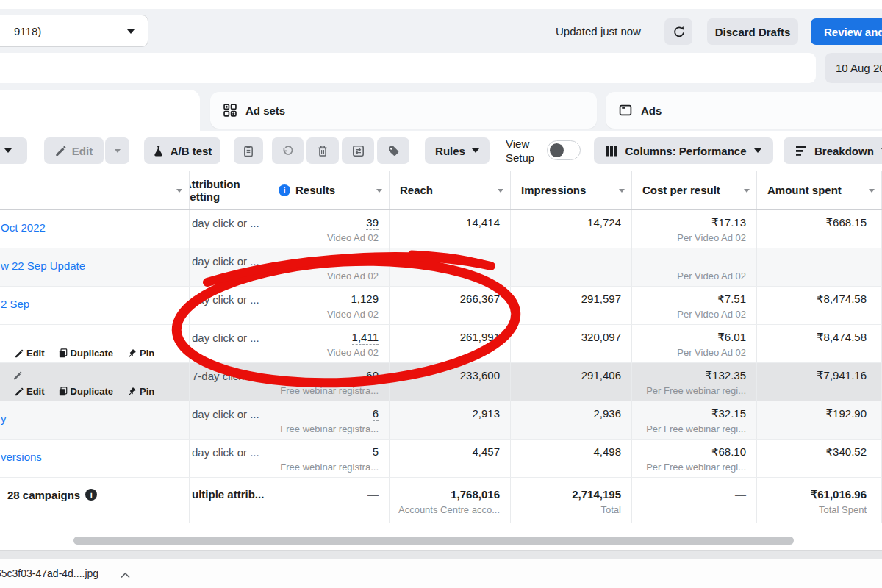  What do you see at coordinates (847, 32) in the screenshot?
I see `review-publish-button: Review and` at bounding box center [847, 32].